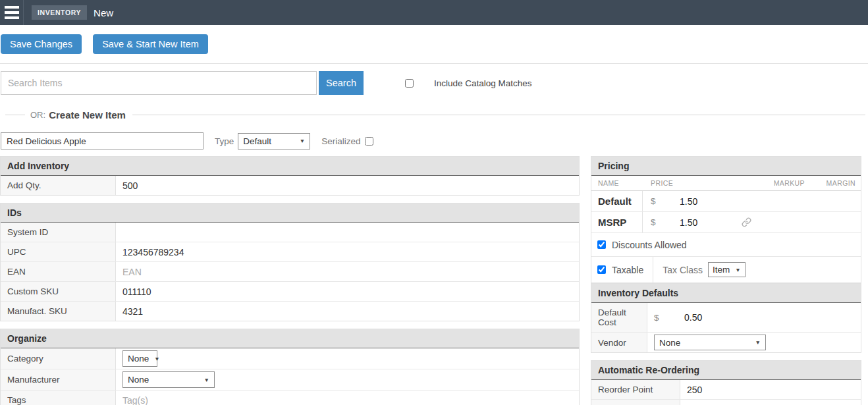 The width and height of the screenshot is (868, 405). What do you see at coordinates (224, 141) in the screenshot?
I see `type-label: Type` at bounding box center [224, 141].